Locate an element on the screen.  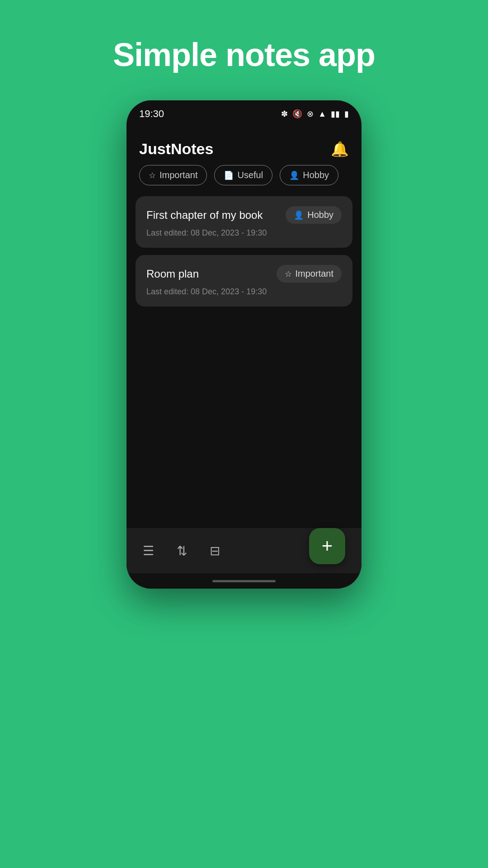
note-card-0: First chapter of my book 👤 Hobby Last ed… is located at coordinates (244, 222).